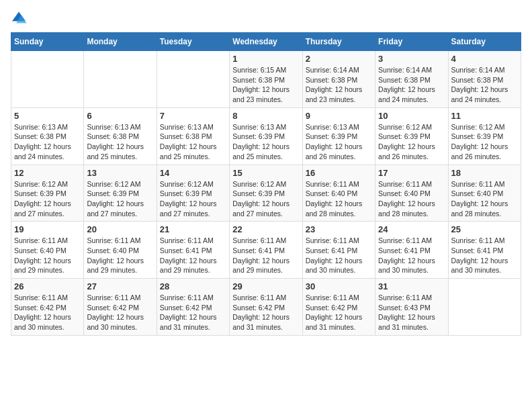  I want to click on calendar-cell: 28Sunrise: 6:11 AM Sunset: 6:42 PM Dayli…, so click(193, 308).